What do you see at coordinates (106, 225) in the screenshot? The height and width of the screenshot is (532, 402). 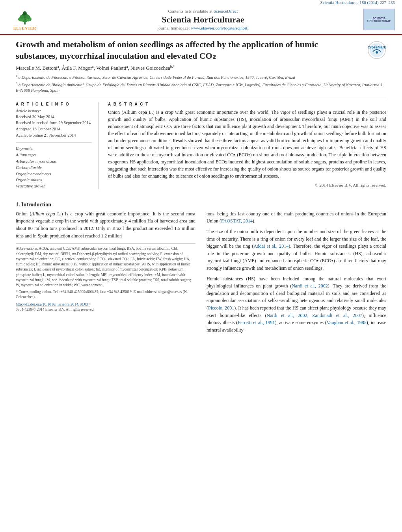 I see `intro-left-text: Onion (Allium cepa L.) is a crop with gr…` at bounding box center [106, 225].